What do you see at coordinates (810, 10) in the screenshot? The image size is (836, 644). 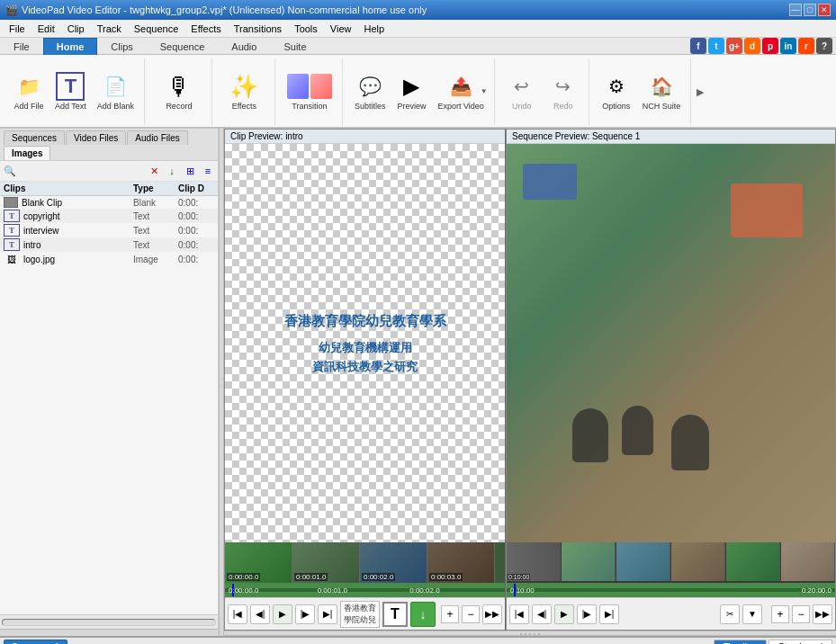 I see `titlebar-controls: — □ ✕` at bounding box center [810, 10].